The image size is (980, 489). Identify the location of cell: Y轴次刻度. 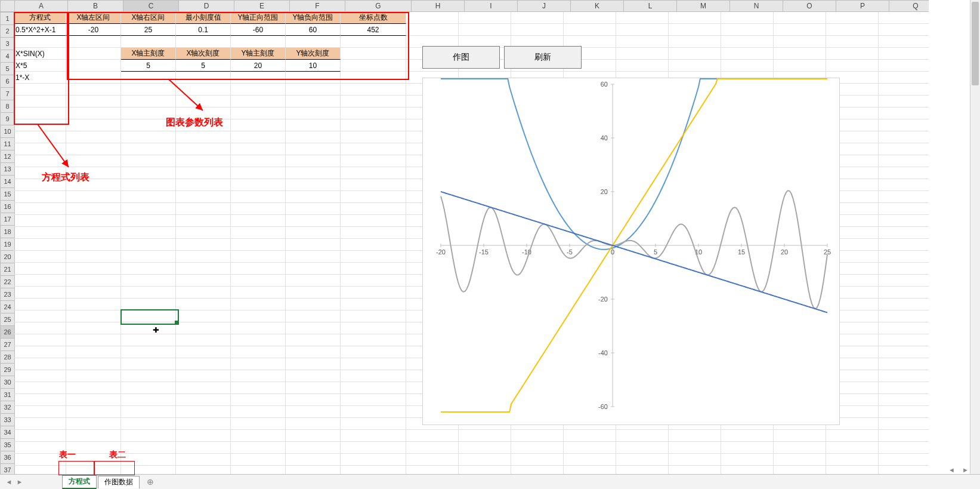
(313, 54).